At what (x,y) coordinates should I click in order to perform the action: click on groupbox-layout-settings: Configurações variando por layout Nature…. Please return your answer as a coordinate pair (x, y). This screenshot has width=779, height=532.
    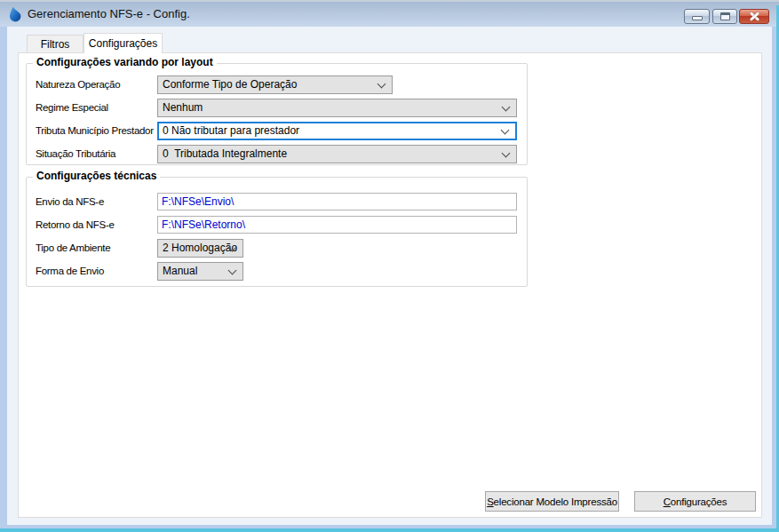
    Looking at the image, I should click on (277, 114).